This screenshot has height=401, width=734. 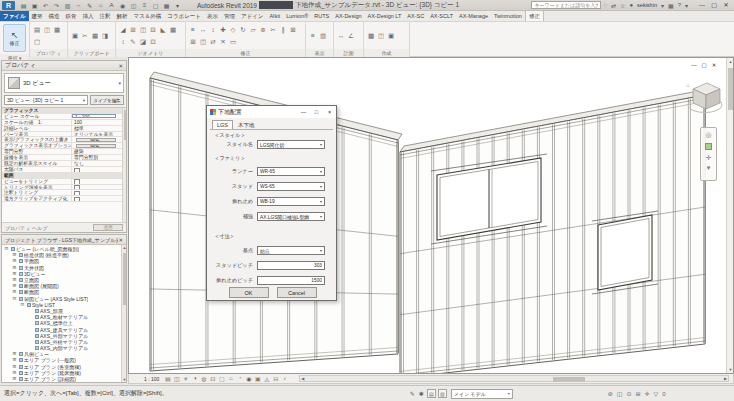 What do you see at coordinates (276, 378) in the screenshot?
I see `view-control-icon: ⊟` at bounding box center [276, 378].